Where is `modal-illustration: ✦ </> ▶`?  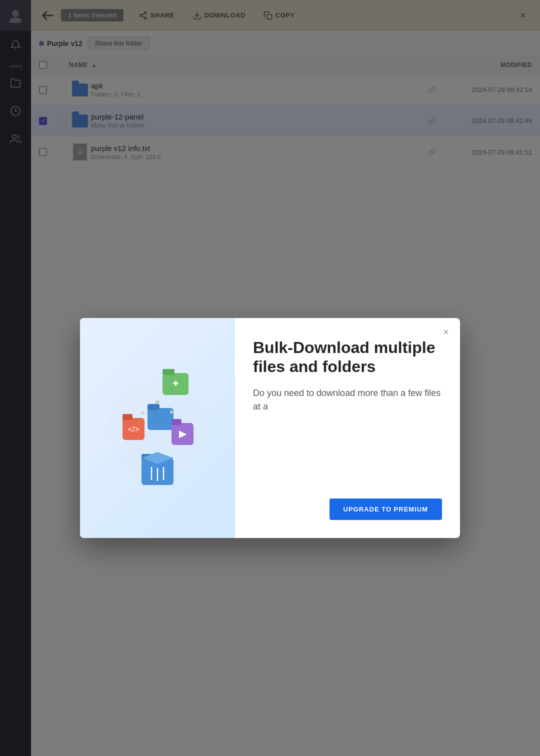 modal-illustration: ✦ </> ▶ is located at coordinates (158, 428).